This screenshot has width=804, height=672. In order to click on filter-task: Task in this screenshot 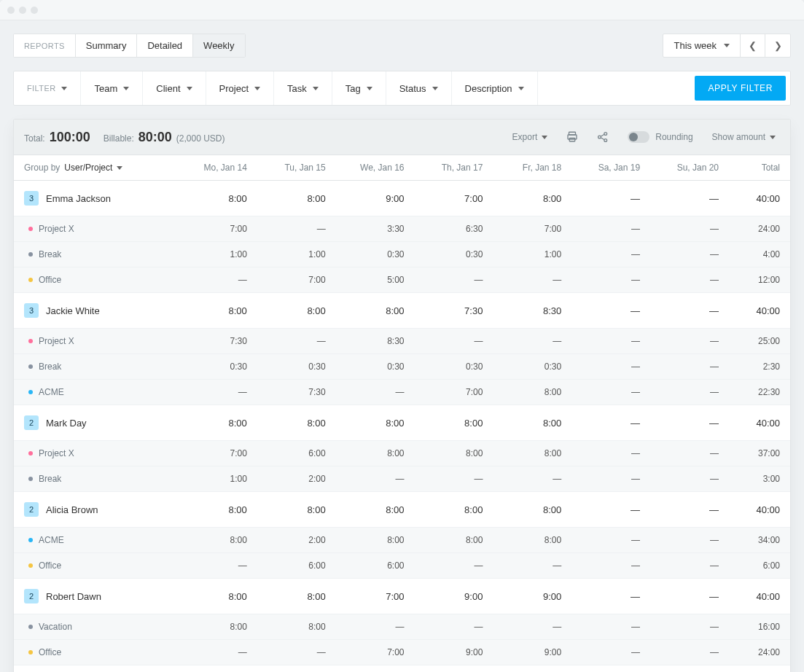, I will do `click(303, 88)`.